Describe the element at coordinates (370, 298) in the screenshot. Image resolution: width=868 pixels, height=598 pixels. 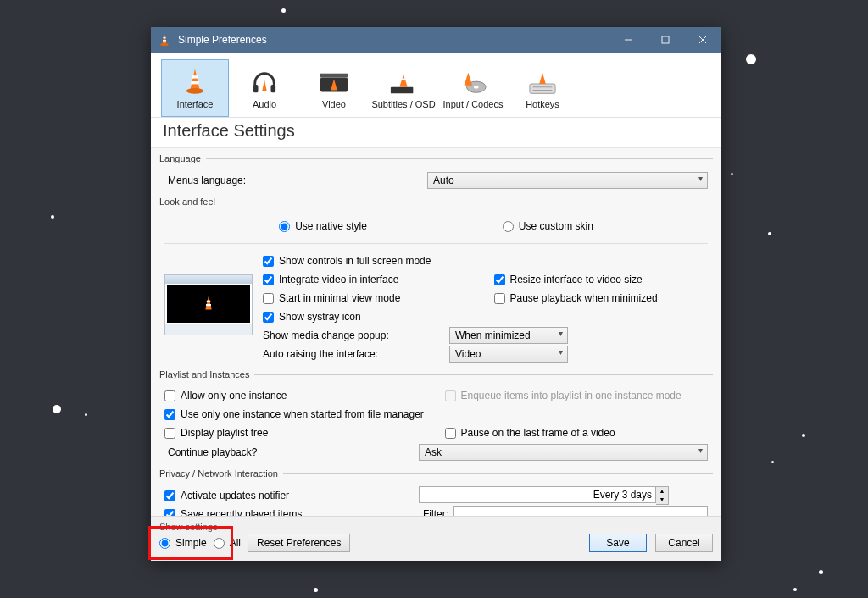
I see `start-minimal-checkbox: Start in minimal view mode` at that location.